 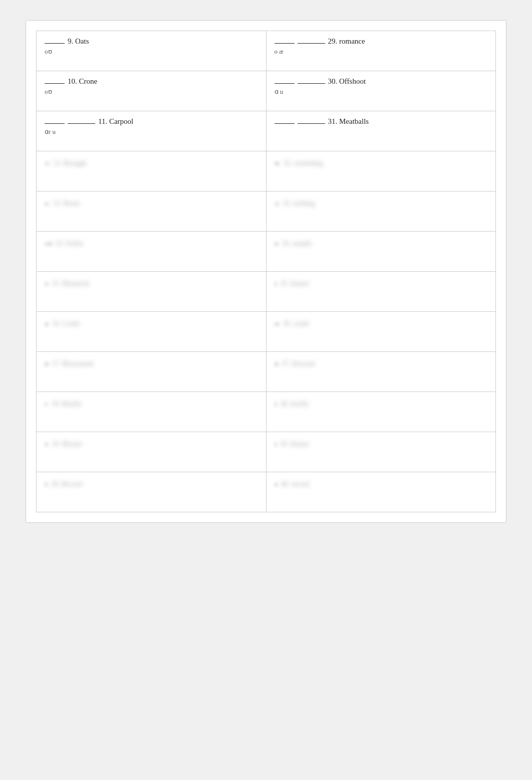 I want to click on blurred-clue: 12. Brought, so click(x=70, y=163).